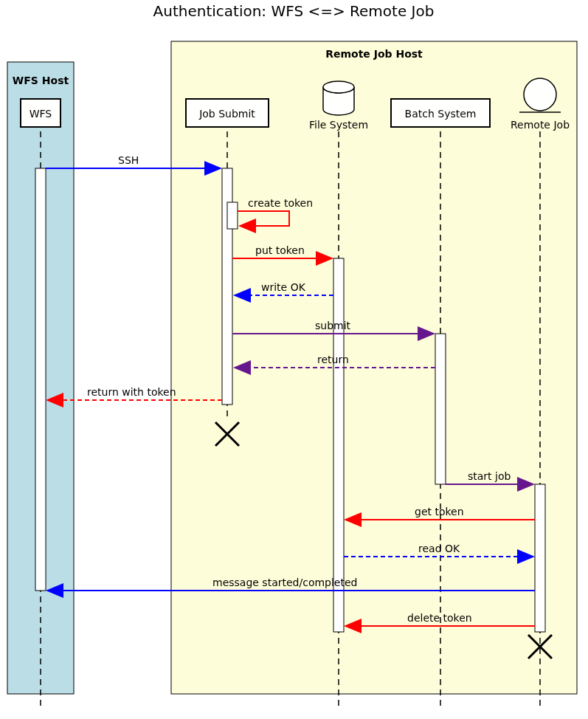 Image resolution: width=588 pixels, height=719 pixels. Describe the element at coordinates (227, 114) in the screenshot. I see `job-submit-participant-label: Job Submit` at that location.